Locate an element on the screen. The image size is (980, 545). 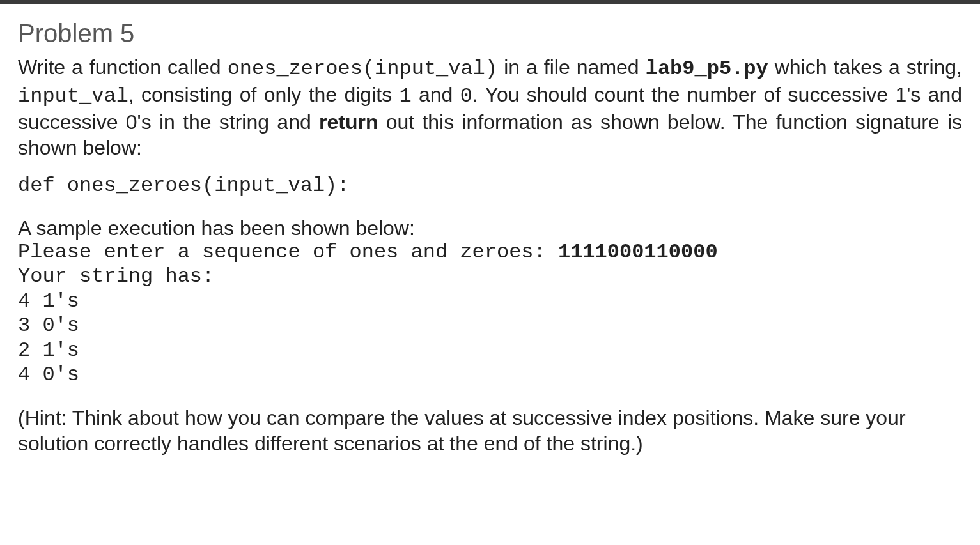
sample-prompt-input: 1111000110000 is located at coordinates (638, 252).